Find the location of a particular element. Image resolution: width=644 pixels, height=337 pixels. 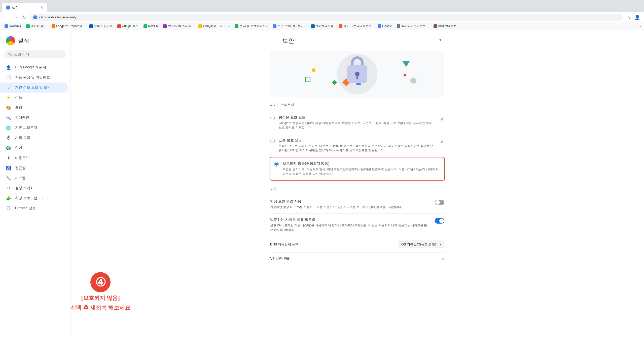

bookmark-label: Google 애드워즈 I... is located at coordinates (217, 26).